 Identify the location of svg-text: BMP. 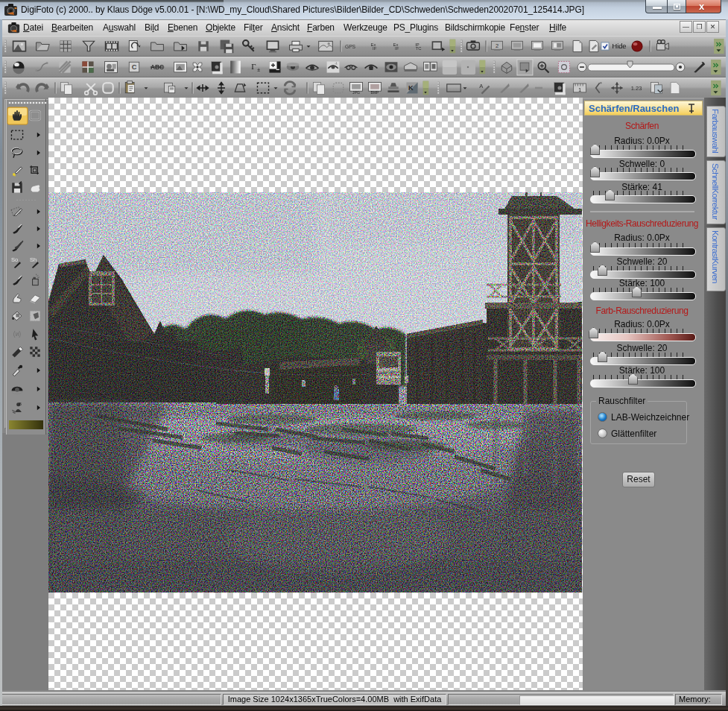
(376, 92).